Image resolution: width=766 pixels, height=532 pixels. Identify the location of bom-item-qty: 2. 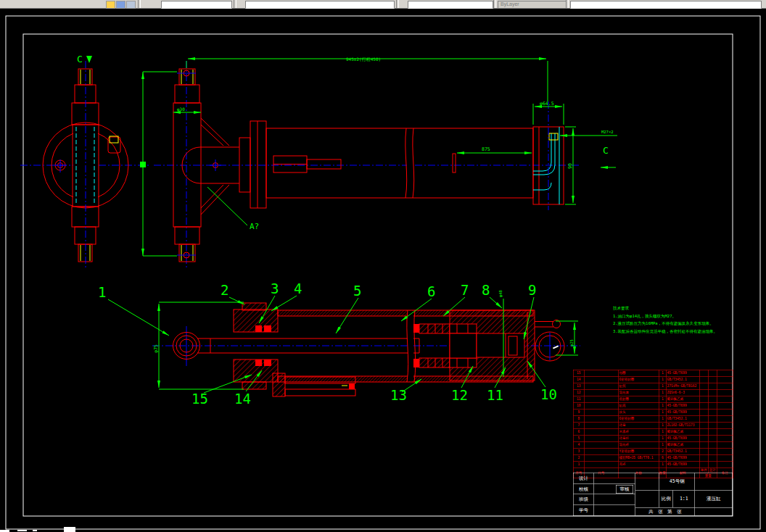
(663, 452).